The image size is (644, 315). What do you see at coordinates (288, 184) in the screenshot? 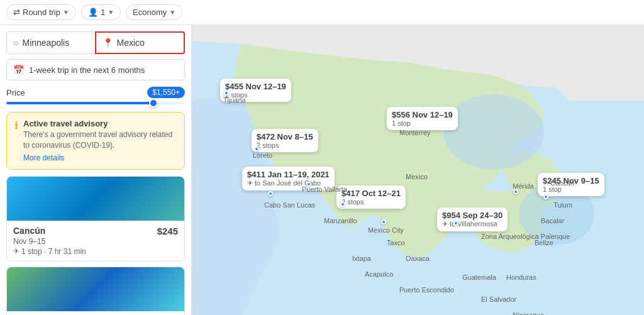
I see `callout-dest: ✈ to San José del Cabo` at bounding box center [288, 184].